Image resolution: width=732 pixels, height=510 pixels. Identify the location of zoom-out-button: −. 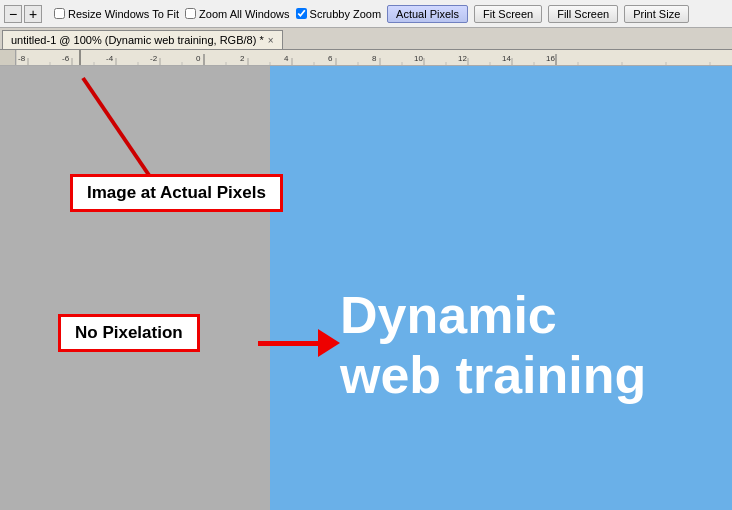
(13, 14).